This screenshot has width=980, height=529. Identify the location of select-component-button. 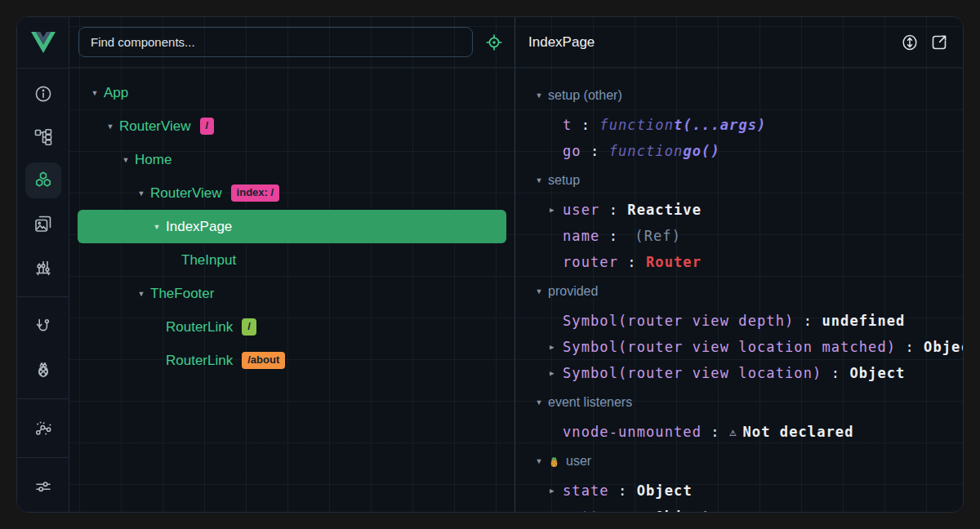
(493, 42).